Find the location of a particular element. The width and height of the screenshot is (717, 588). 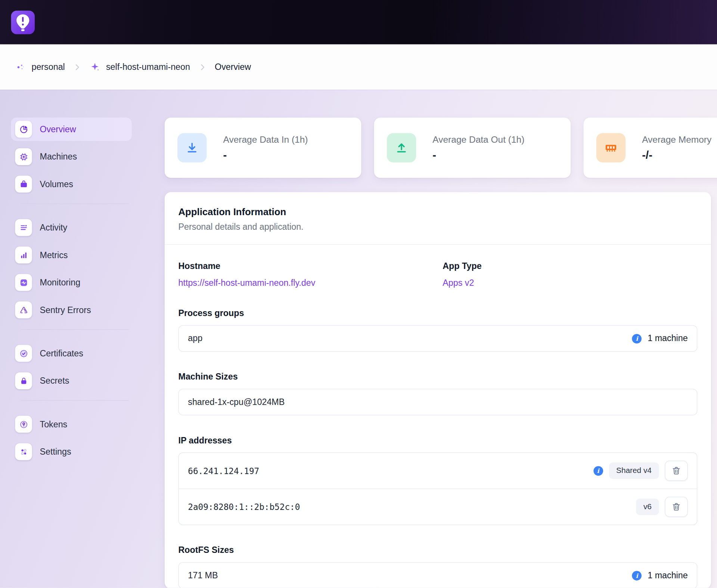

sidebar-item-label: Overview is located at coordinates (58, 129).